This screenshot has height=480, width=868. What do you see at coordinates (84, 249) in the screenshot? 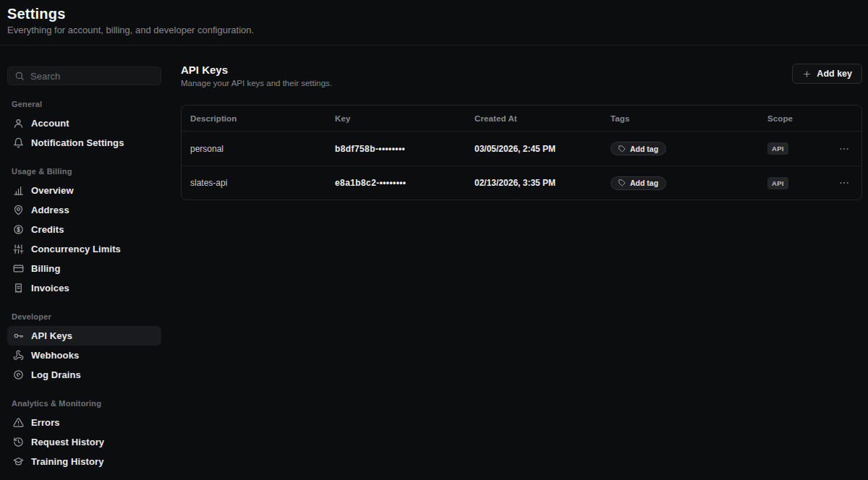
I see `sidebar-item-concurrency-limits: Concurrency Limits` at bounding box center [84, 249].